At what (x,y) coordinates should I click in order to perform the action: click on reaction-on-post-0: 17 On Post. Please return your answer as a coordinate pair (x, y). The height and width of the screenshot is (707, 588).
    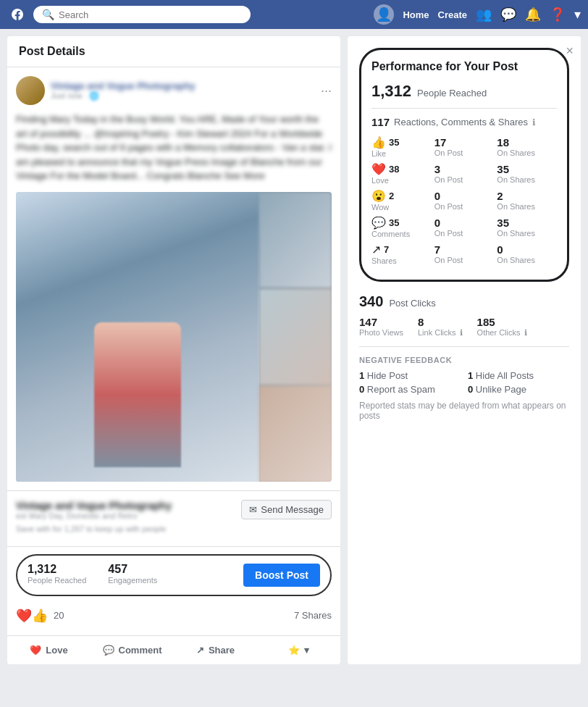
    Looking at the image, I should click on (465, 146).